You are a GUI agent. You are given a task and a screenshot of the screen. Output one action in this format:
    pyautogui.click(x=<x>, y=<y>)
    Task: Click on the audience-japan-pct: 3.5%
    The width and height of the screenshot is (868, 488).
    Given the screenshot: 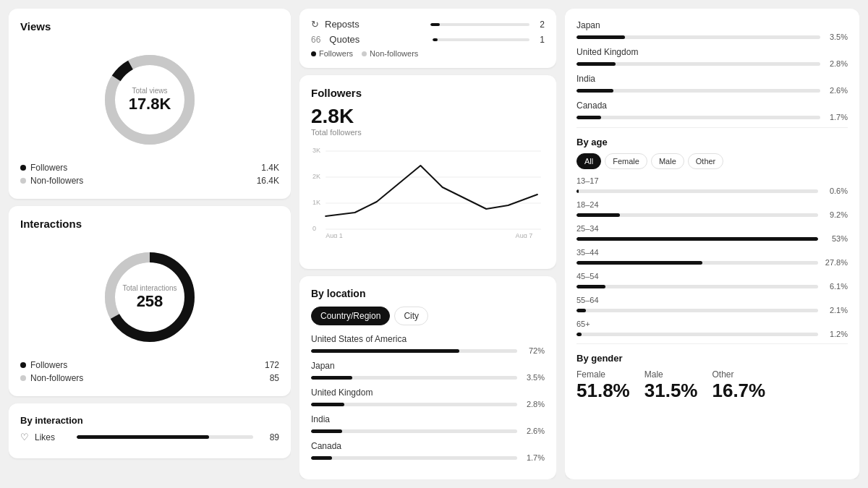 What is the action you would take?
    pyautogui.click(x=836, y=37)
    